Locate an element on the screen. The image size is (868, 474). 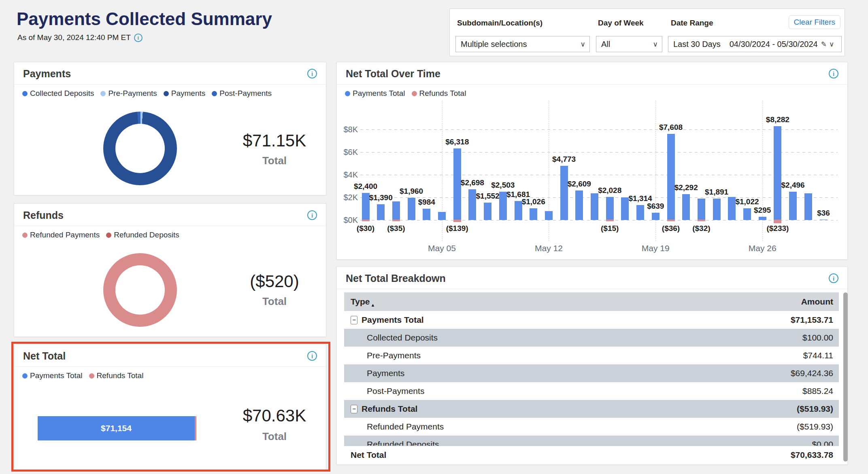
net-total-row-amount: $70,633.78 is located at coordinates (812, 455).